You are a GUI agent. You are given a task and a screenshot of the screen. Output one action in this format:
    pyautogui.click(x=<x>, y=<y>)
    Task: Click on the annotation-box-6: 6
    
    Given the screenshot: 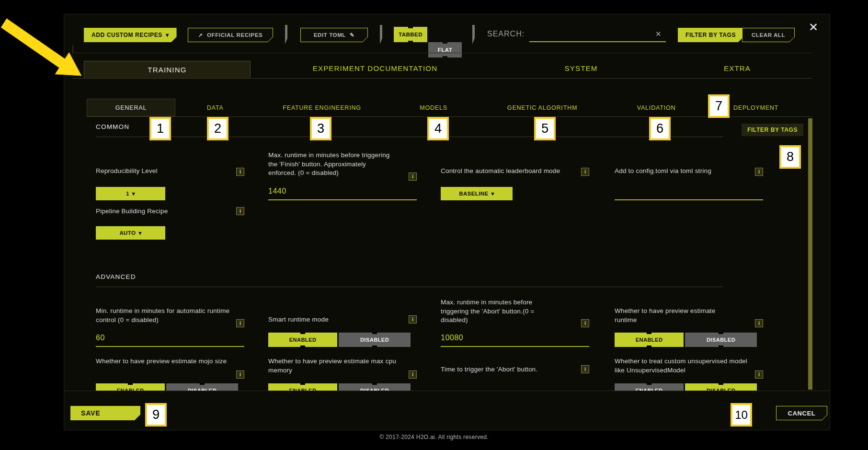 What is the action you would take?
    pyautogui.click(x=660, y=128)
    